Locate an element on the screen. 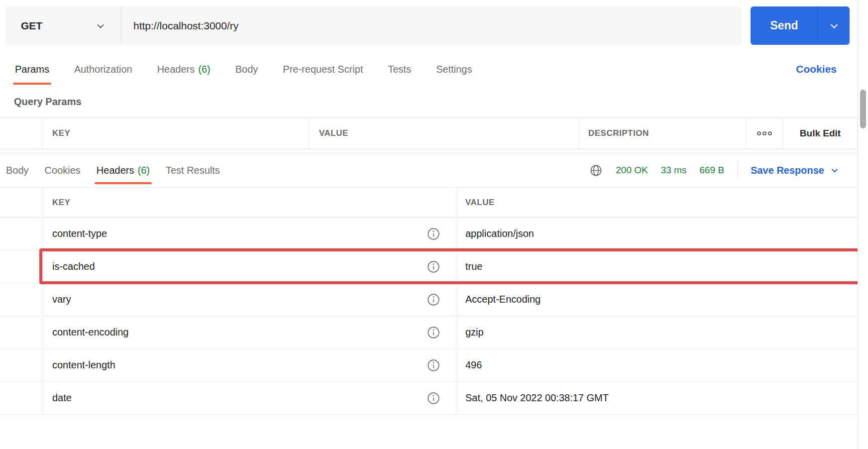 Image resolution: width=868 pixels, height=449 pixels. header-value: Sat, 05 Nov 2022 00:38:17 GMT is located at coordinates (537, 398).